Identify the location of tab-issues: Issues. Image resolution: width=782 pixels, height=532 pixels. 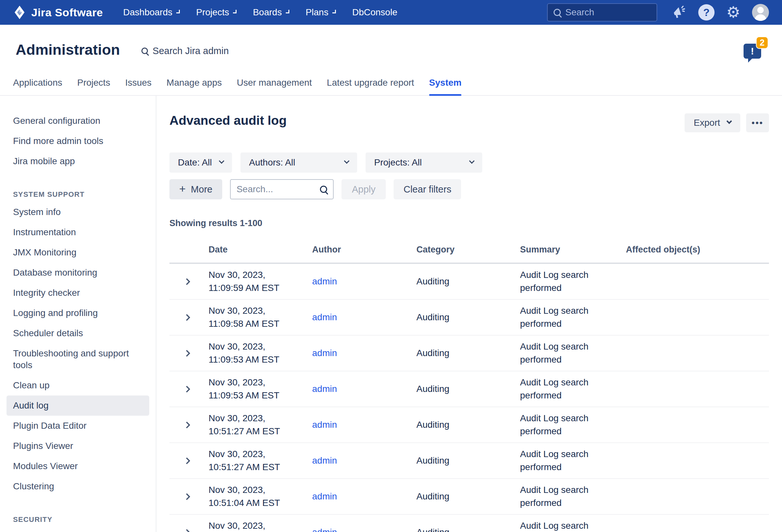
(138, 86).